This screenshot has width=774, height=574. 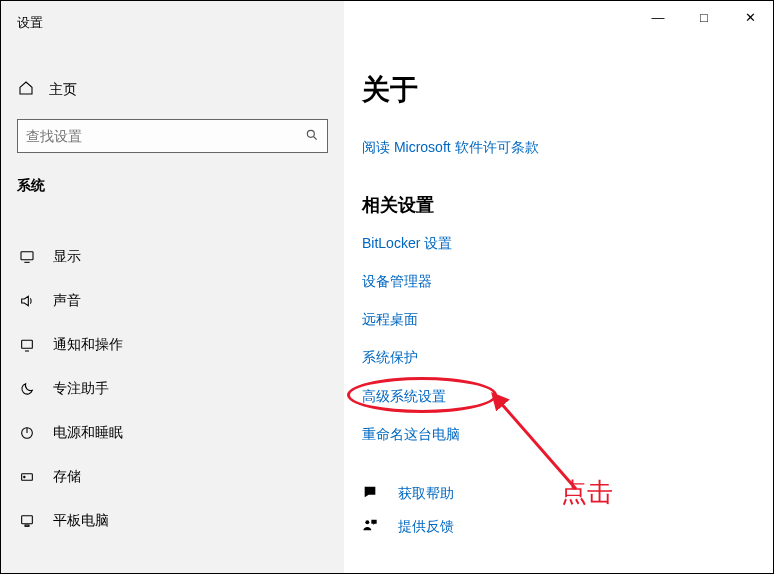 What do you see at coordinates (658, 17) in the screenshot?
I see `minimize-button: —` at bounding box center [658, 17].